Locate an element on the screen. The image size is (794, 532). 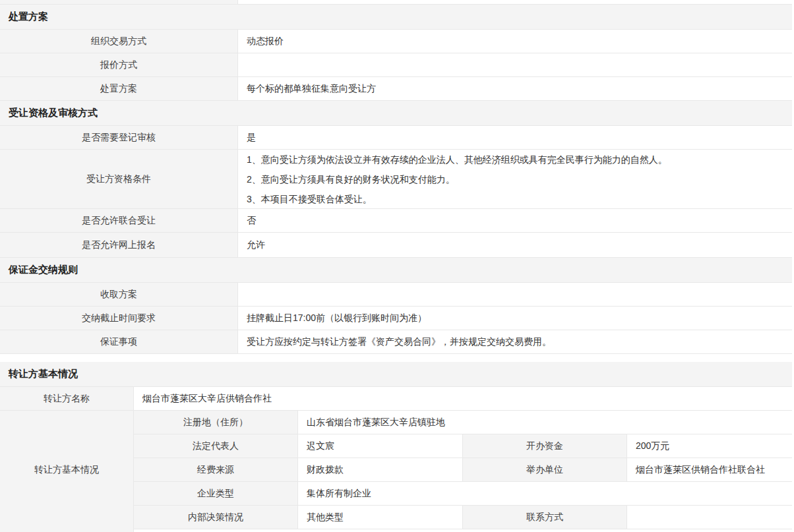
condition-line: 3、本项目不接受联合体受让。 is located at coordinates (309, 199).